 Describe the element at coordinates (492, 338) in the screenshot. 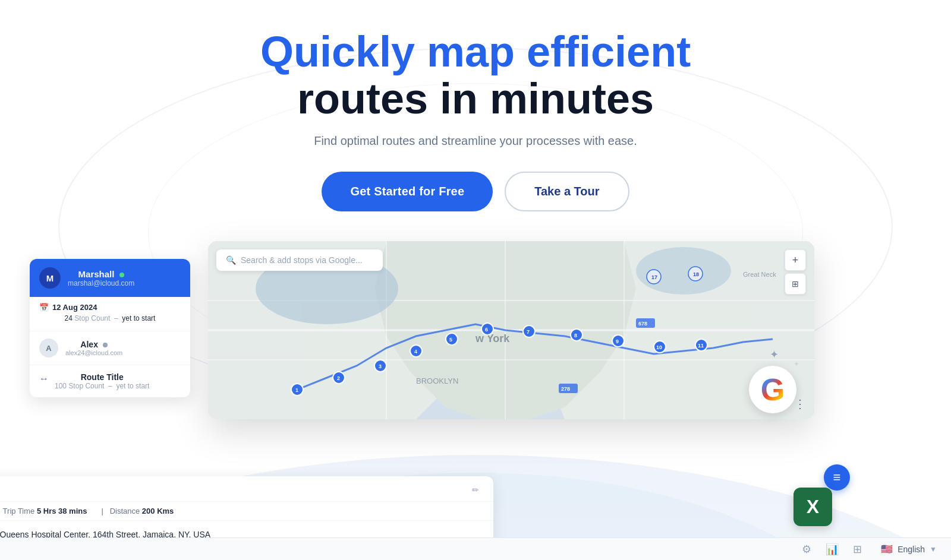

I see `svg-text: w York` at that location.